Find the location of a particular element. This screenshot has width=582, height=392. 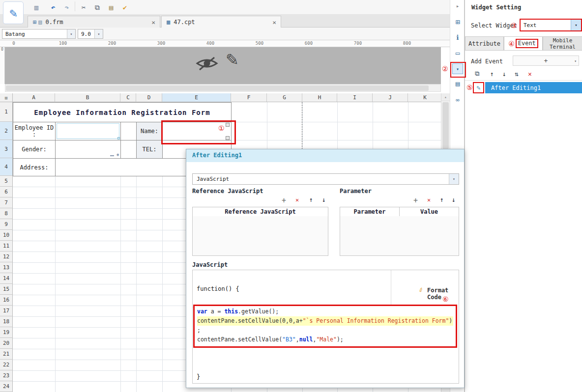

gender-input-cell: ◉ is located at coordinates (88, 149).